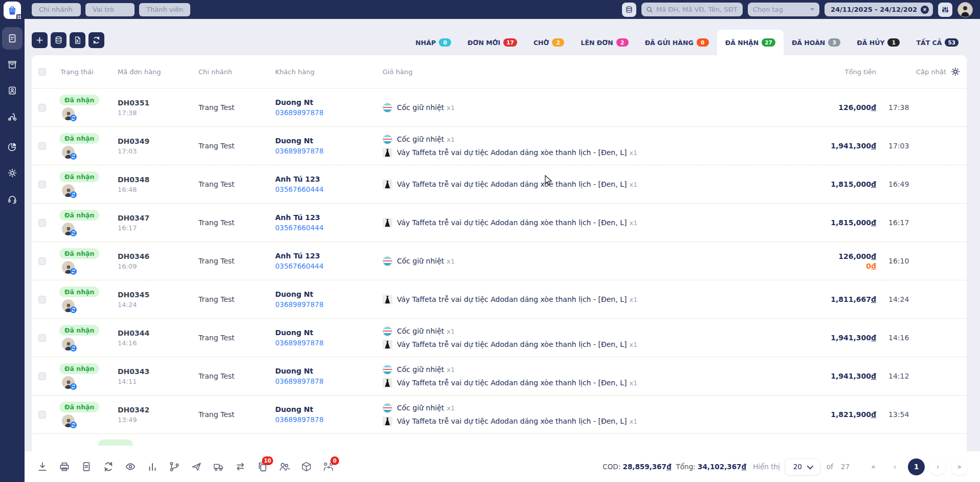 The width and height of the screenshot is (980, 482). Describe the element at coordinates (499, 261) in the screenshot. I see `table-row: Đã nhận DH0346 16:09 Trang Test Anh Tú 1…` at that location.